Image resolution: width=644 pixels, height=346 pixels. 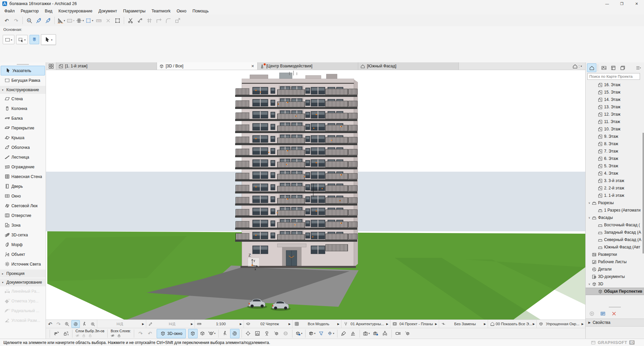 What do you see at coordinates (119, 336) in the screenshot?
I see `unlock-all-layers-icon` at bounding box center [119, 336].